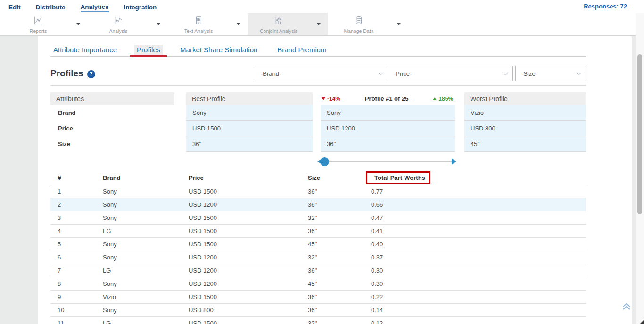 The image size is (644, 324). What do you see at coordinates (388, 113) in the screenshot?
I see `current-profile-brand: Sony` at bounding box center [388, 113].